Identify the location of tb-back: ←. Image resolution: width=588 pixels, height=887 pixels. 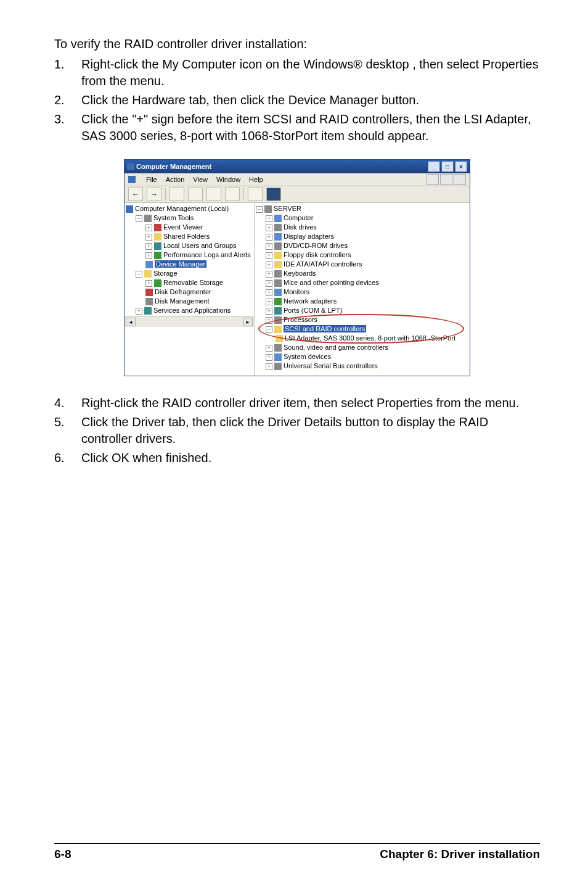
(136, 194).